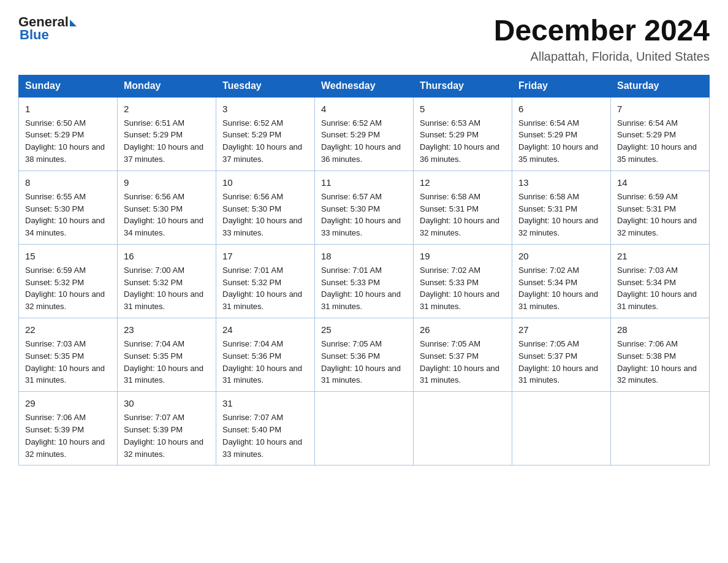  What do you see at coordinates (364, 39) in the screenshot?
I see `page-header: General Blue December 2024 Allapattah, F…` at bounding box center [364, 39].